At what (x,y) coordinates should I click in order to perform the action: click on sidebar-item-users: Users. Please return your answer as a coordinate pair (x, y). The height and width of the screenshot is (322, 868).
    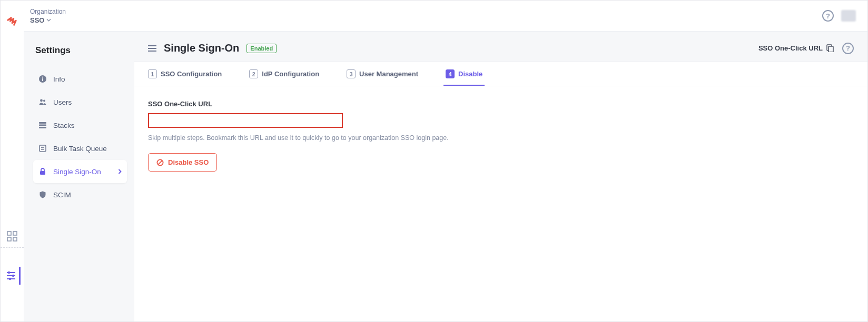
    Looking at the image, I should click on (80, 102).